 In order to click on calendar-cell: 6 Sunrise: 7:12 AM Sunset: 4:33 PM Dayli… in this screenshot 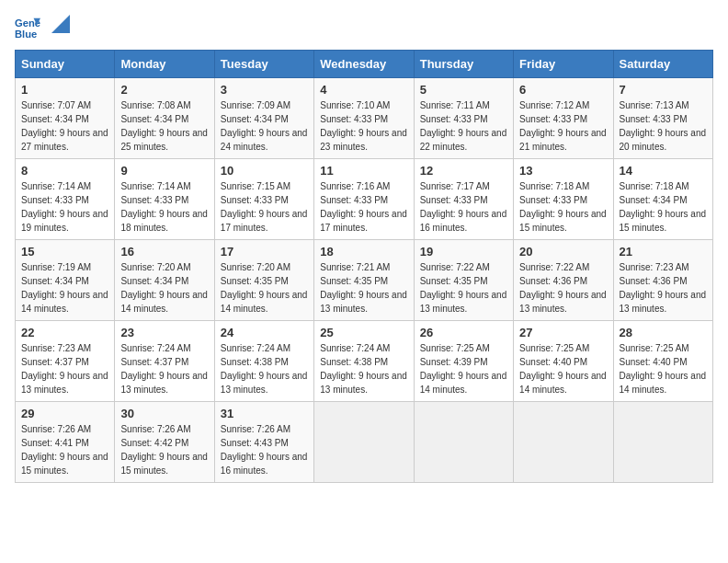, I will do `click(563, 119)`.